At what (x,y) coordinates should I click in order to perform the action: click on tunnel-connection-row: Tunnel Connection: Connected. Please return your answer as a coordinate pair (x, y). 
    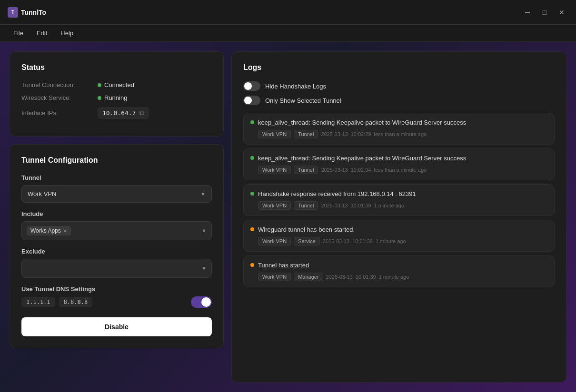
    Looking at the image, I should click on (117, 85).